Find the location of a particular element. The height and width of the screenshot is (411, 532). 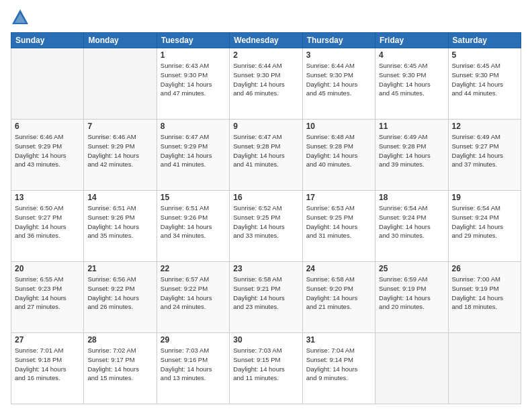

day-info: Sunrise: 7:02 AM Sunset: 9:17 PM Dayligh… is located at coordinates (120, 364).